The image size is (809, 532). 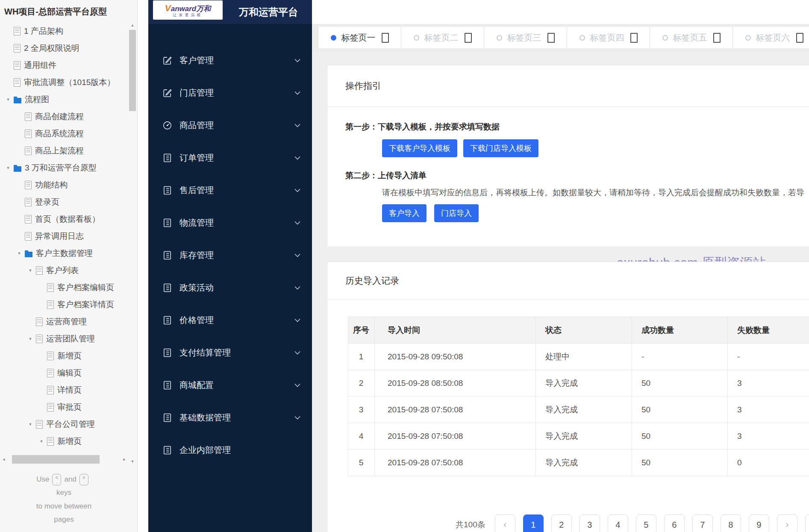 What do you see at coordinates (68, 65) in the screenshot?
I see `sitemap-item: 通用组件` at bounding box center [68, 65].